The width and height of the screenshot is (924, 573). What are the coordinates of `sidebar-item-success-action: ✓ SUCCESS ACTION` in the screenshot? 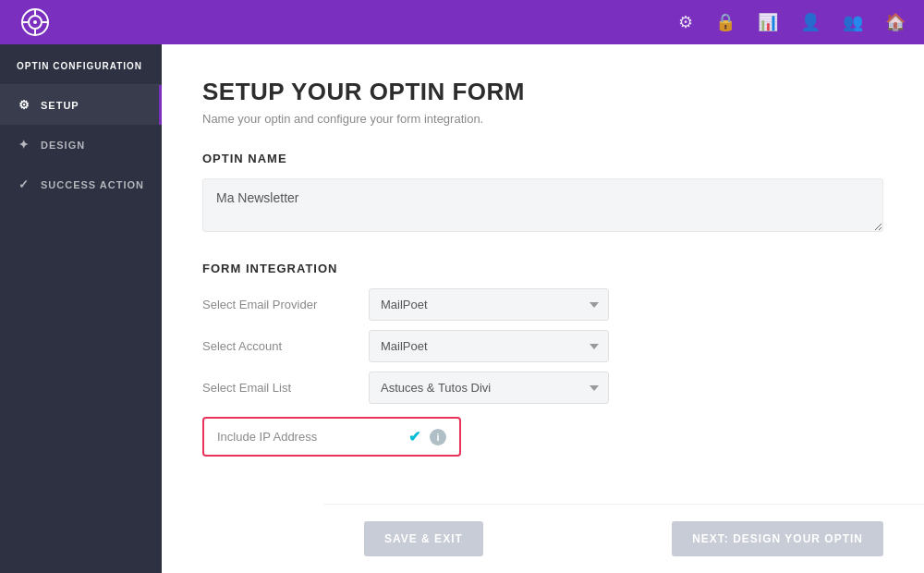 It's located at (81, 185).